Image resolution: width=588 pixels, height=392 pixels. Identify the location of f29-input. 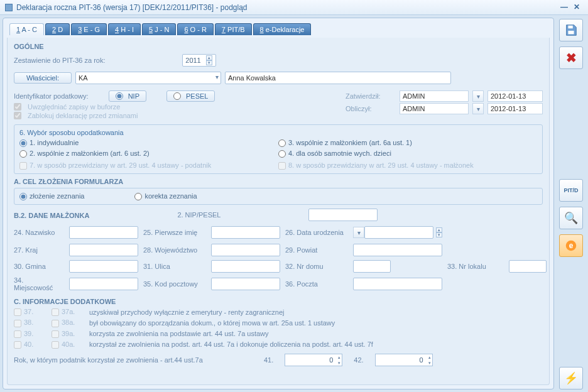
(398, 250).